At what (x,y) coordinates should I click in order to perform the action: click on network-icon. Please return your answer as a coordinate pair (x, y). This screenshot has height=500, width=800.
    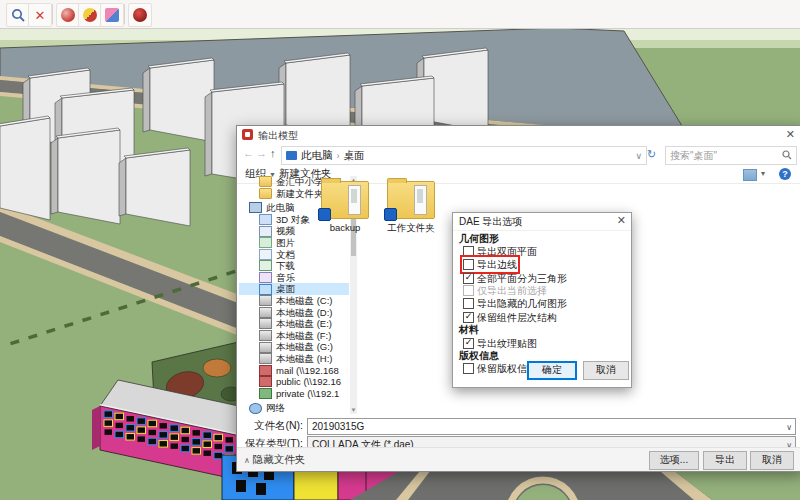
    Looking at the image, I should click on (256, 408).